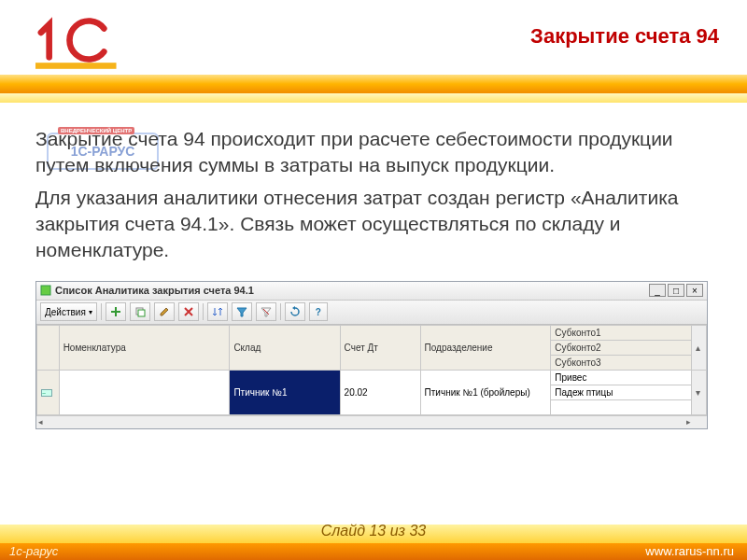 The width and height of the screenshot is (747, 560). I want to click on edit-icon, so click(164, 312).